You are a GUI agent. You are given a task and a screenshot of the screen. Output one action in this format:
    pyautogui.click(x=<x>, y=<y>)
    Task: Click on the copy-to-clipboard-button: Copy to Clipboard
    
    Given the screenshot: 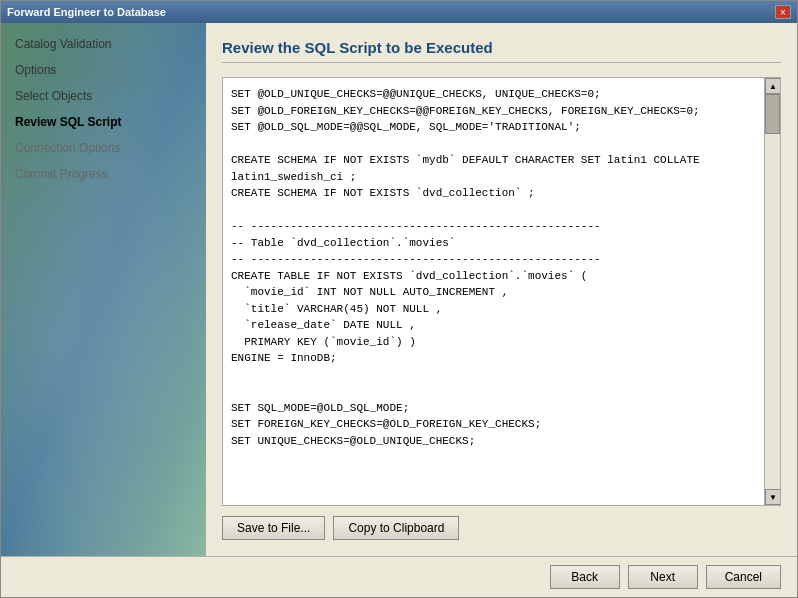 What is the action you would take?
    pyautogui.click(x=396, y=528)
    